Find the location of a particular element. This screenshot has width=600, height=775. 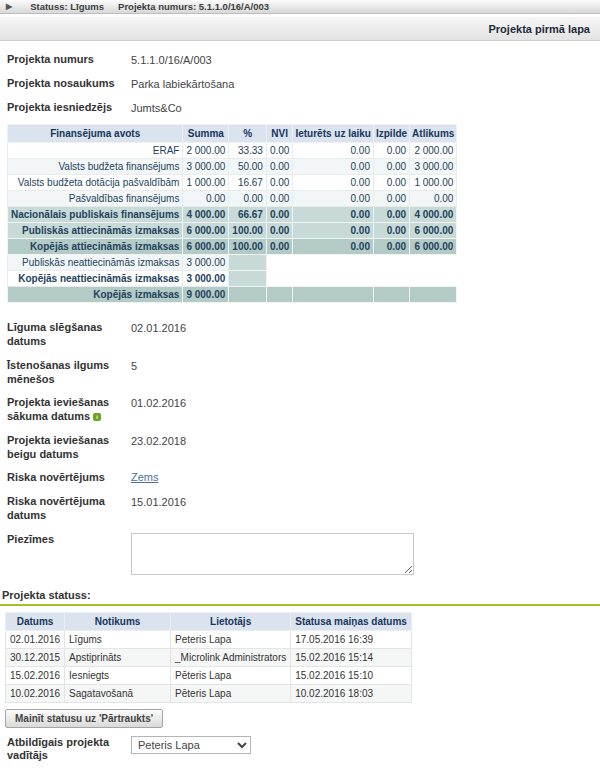

finance-column-header: NVI is located at coordinates (279, 134).